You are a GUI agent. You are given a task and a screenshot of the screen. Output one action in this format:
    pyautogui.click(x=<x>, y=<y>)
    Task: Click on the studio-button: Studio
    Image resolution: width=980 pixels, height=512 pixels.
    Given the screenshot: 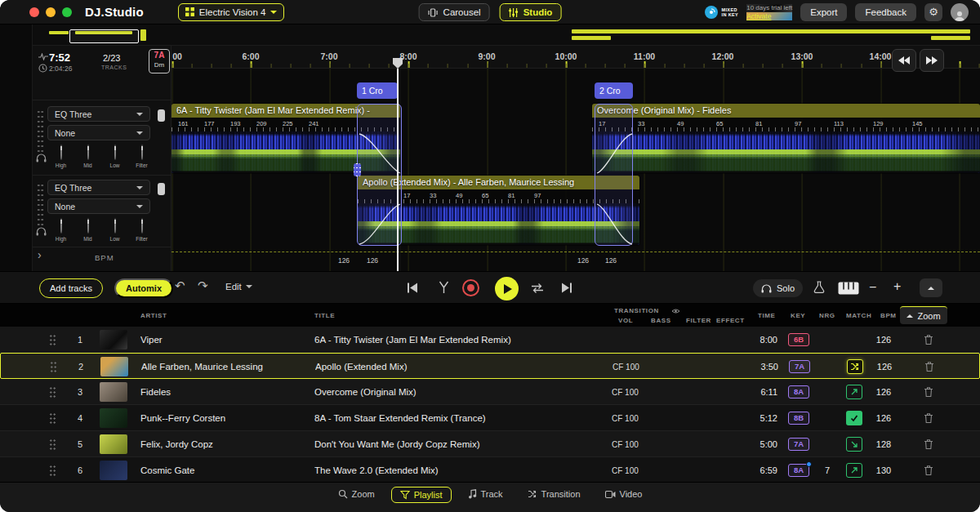 What is the action you would take?
    pyautogui.click(x=531, y=12)
    